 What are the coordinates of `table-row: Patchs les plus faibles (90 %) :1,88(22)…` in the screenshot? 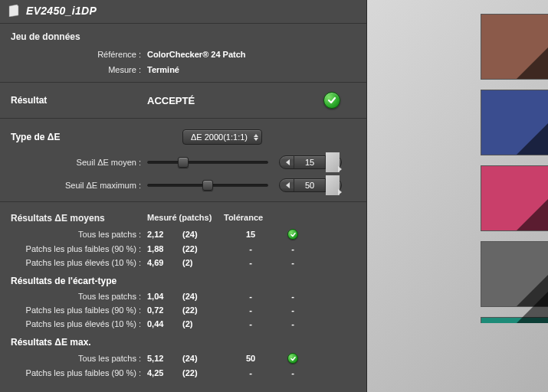 It's located at (183, 249).